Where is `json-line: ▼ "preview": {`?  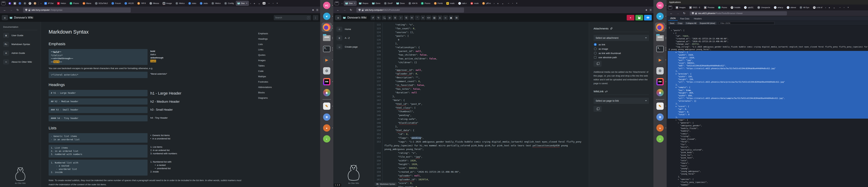
json-line: ▼ "preview": { is located at coordinates (768, 74).